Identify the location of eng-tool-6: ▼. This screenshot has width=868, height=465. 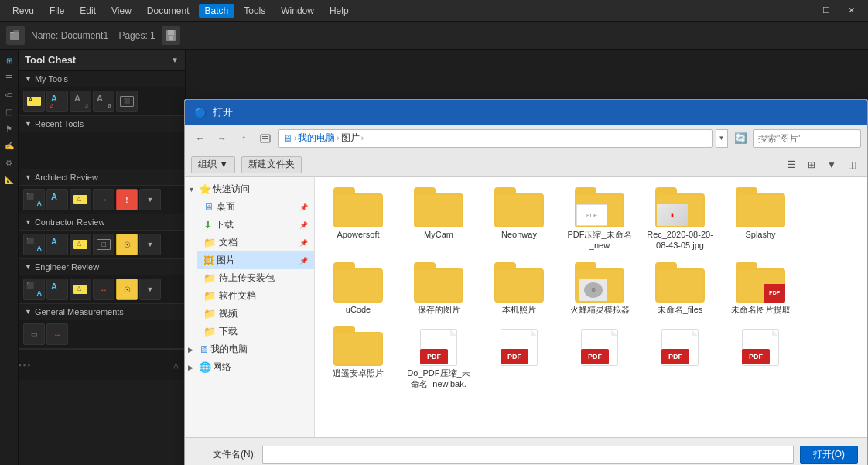
(150, 289).